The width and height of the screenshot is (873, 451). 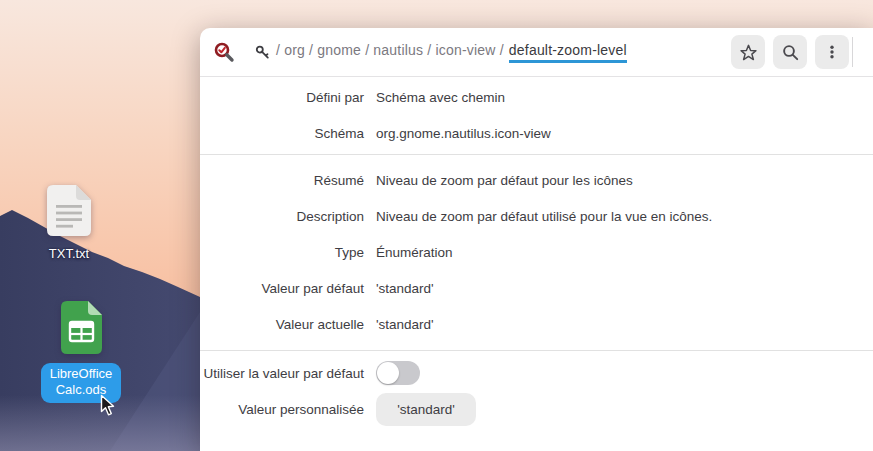 I want to click on property-row-schema: Schéma org.gnome.nautilus.icon-view, so click(x=536, y=133).